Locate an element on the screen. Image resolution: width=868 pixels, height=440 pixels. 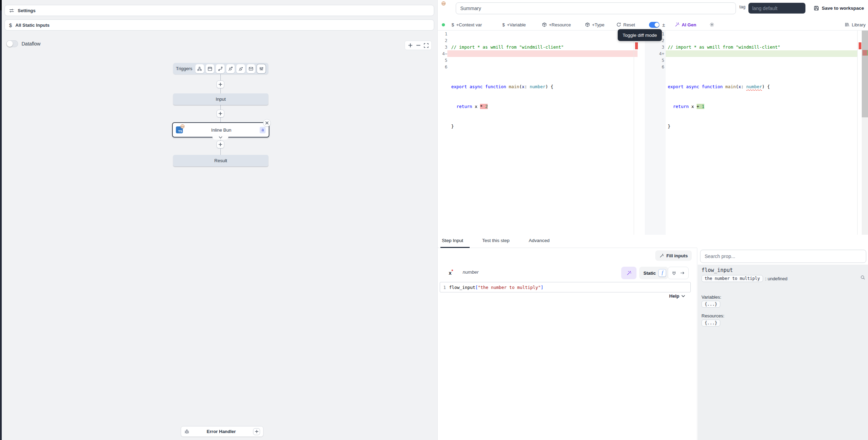
sliders-icon is located at coordinates (12, 10).